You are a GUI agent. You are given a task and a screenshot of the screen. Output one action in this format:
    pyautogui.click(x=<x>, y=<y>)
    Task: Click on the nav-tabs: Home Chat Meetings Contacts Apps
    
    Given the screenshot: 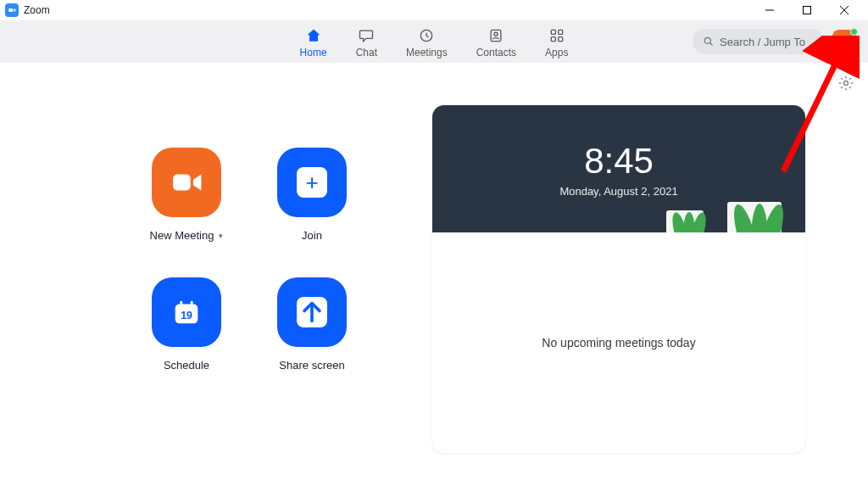 What is the action you would take?
    pyautogui.click(x=434, y=42)
    